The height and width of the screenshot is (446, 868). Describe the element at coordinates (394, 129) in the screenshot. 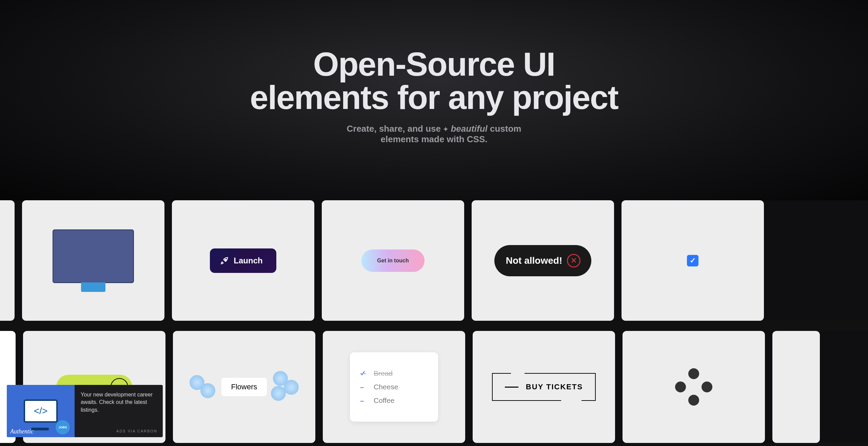

I see `hero-sub-pre: Create, share, and use` at that location.